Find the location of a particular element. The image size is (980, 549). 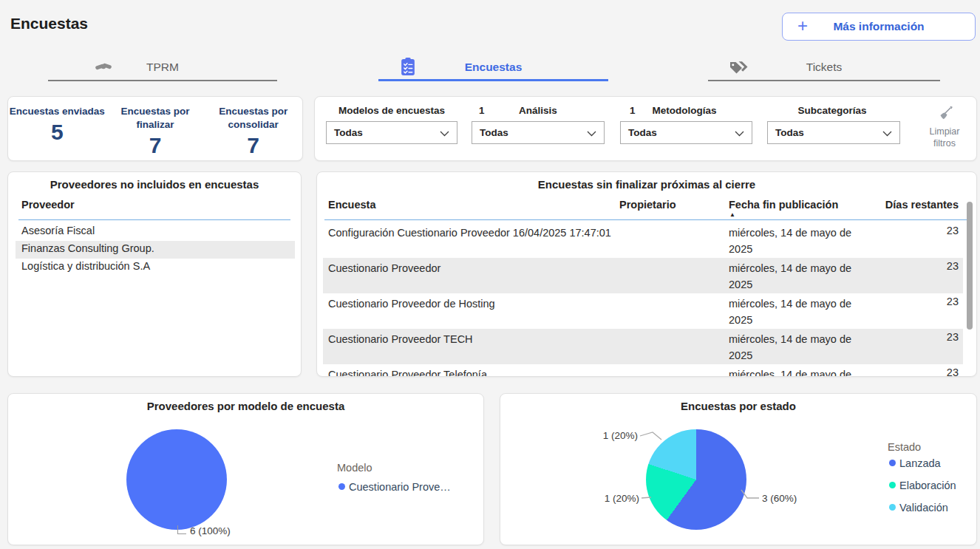

kpi-card: Encuestas enviadas 5 Encuestas por final… is located at coordinates (155, 129).